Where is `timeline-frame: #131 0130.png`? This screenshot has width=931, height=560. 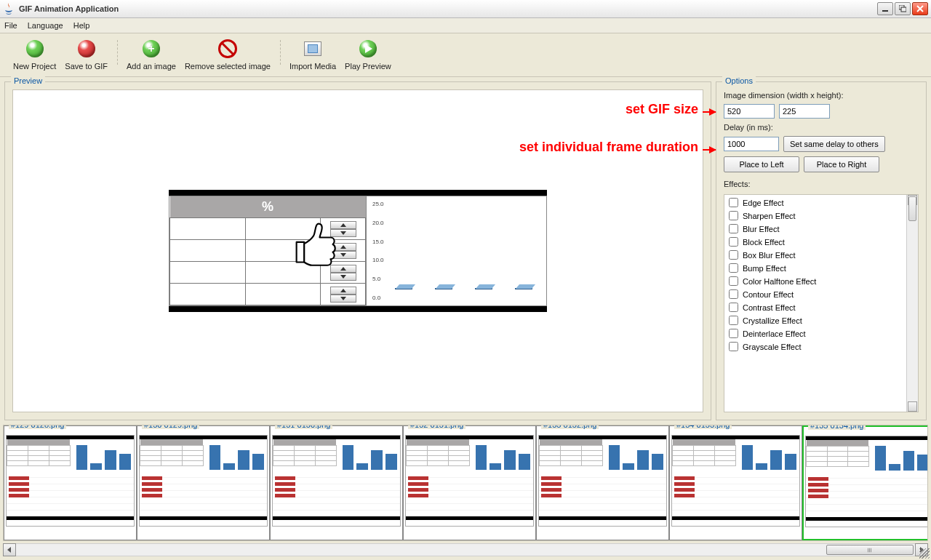
timeline-frame: #131 0130.png is located at coordinates (336, 483).